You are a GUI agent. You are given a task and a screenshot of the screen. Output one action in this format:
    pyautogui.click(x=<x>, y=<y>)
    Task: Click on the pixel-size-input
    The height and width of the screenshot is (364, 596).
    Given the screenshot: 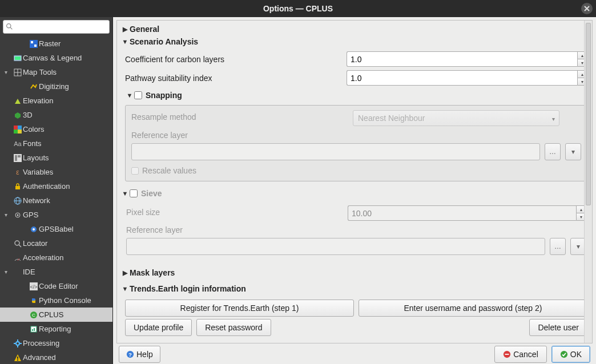 What is the action you would take?
    pyautogui.click(x=462, y=213)
    